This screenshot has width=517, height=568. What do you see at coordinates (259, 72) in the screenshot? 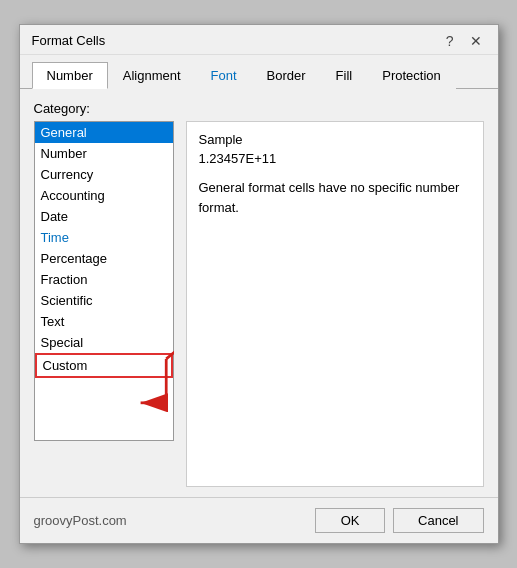
I see `tab-bar: Number Alignment Font Border Fill Protec…` at bounding box center [259, 72].